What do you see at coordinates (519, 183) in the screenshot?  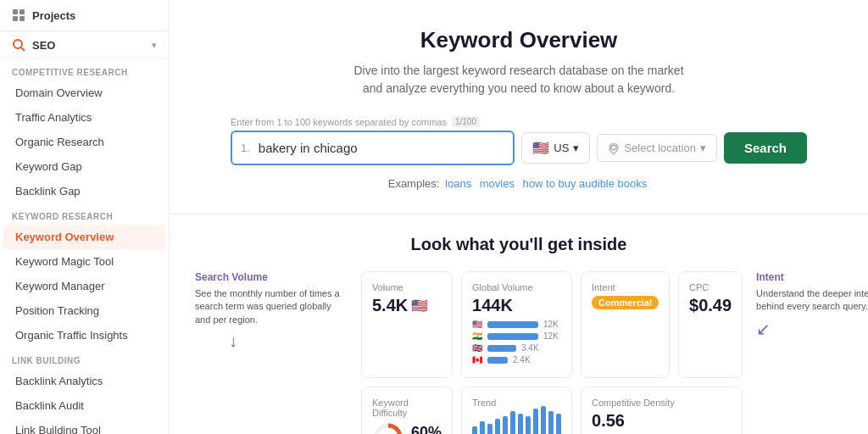 I see `examples-line: Examples: loans movies how to buy audibl…` at bounding box center [519, 183].